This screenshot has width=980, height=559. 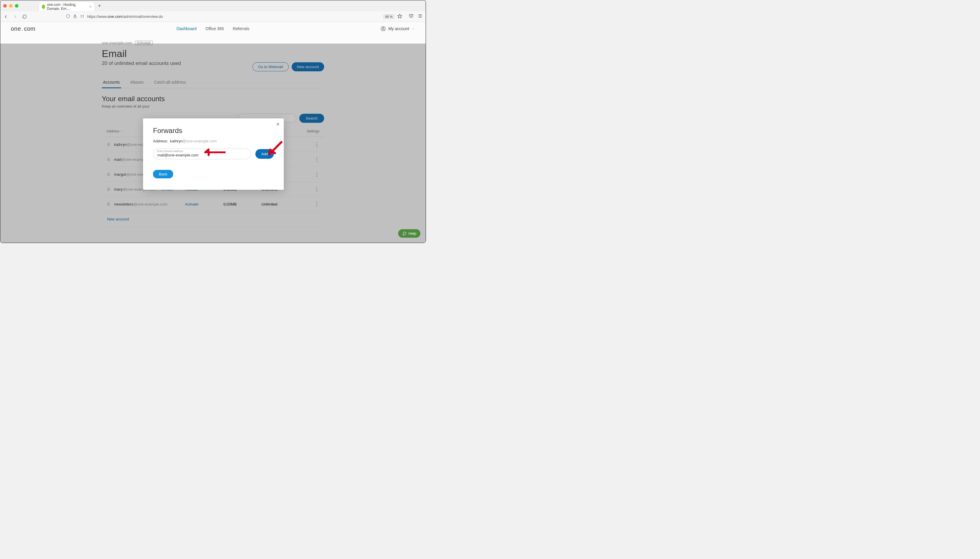 I want to click on zoom-badge: 80 %, so click(x=389, y=17).